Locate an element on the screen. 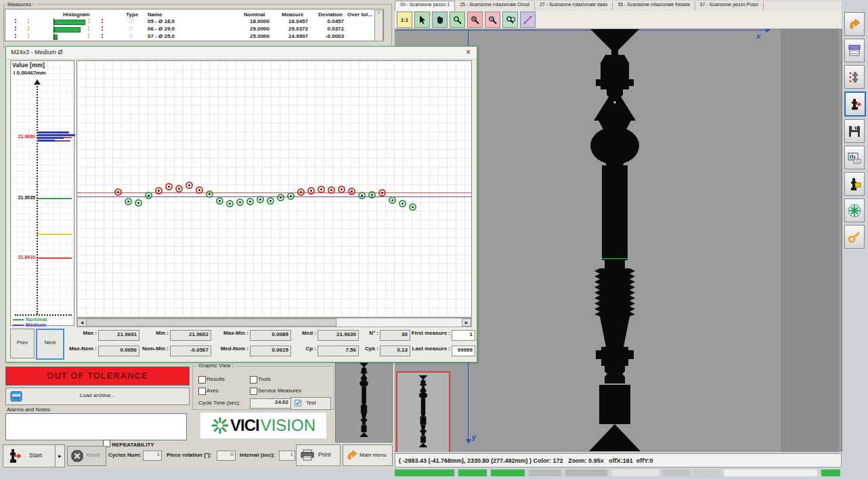  zoom-tool-button is located at coordinates (458, 20).